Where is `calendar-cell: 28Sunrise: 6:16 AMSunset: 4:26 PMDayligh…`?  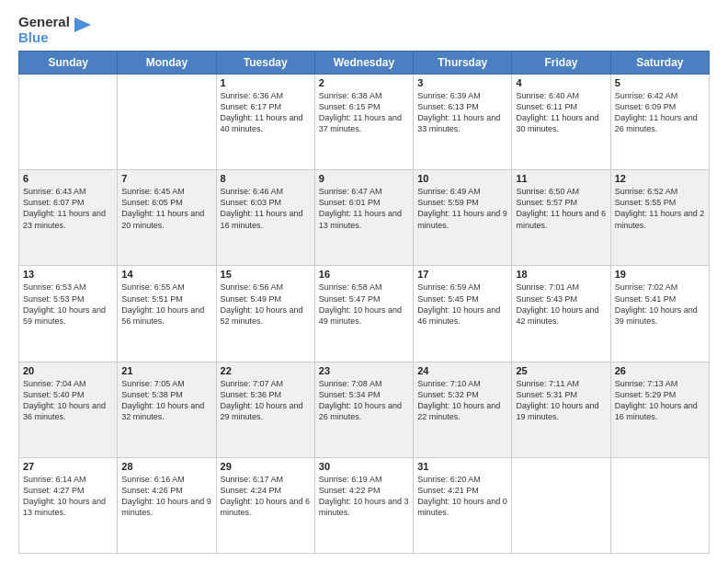 calendar-cell: 28Sunrise: 6:16 AMSunset: 4:26 PMDayligh… is located at coordinates (167, 505).